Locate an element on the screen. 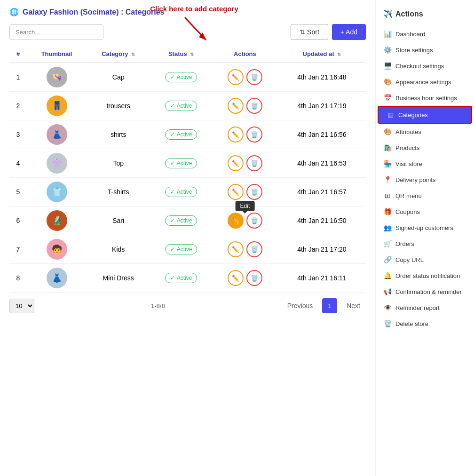 The height and width of the screenshot is (476, 474). row-category: Mini Dress is located at coordinates (118, 278).